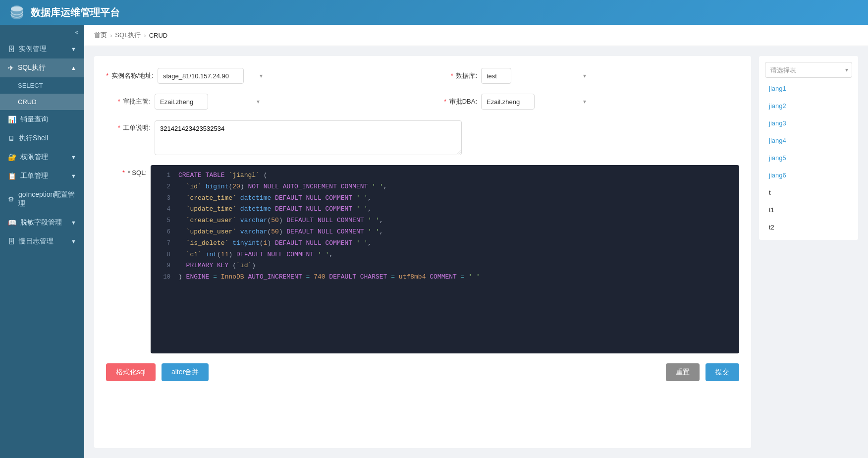 The width and height of the screenshot is (868, 458). What do you see at coordinates (445, 198) in the screenshot?
I see `code-line: 3 `create_time` datetime DEFAULT NULL CO…` at bounding box center [445, 198].